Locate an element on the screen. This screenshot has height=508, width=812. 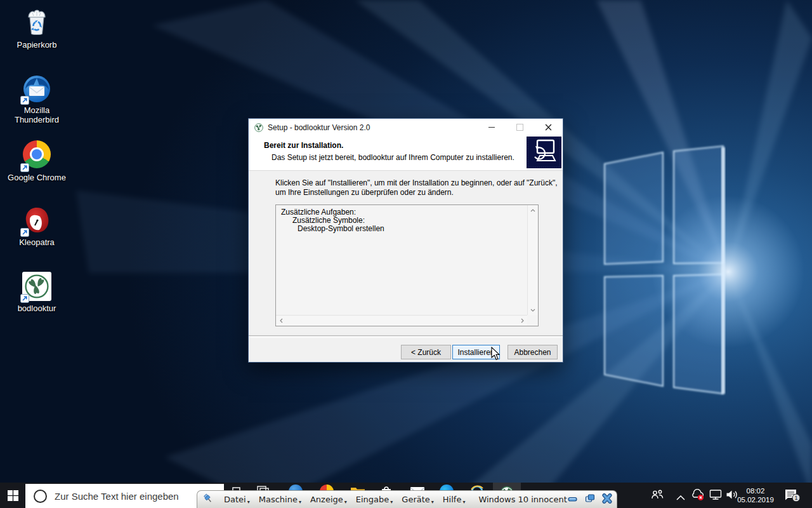
desktop-icon-kleopatra: Kleopatra is located at coordinates (37, 226).